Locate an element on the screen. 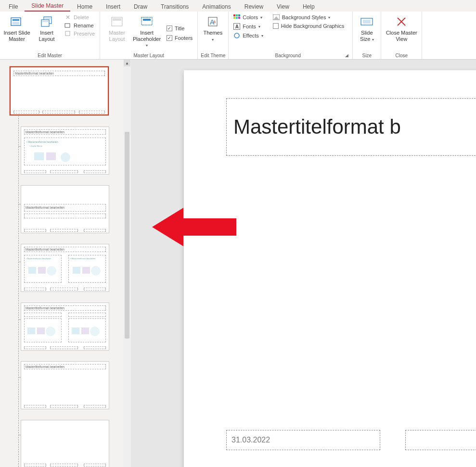 The image size is (476, 467). ribbon-group-background: Colors▾ AFonts▾ Effects▾ Background Styl… is located at coordinates (291, 36).